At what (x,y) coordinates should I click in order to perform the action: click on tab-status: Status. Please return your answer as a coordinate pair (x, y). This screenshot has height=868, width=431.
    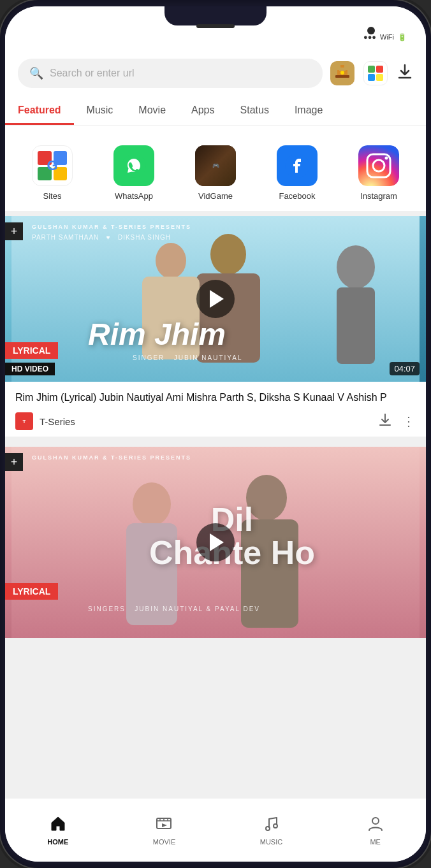
    Looking at the image, I should click on (255, 110).